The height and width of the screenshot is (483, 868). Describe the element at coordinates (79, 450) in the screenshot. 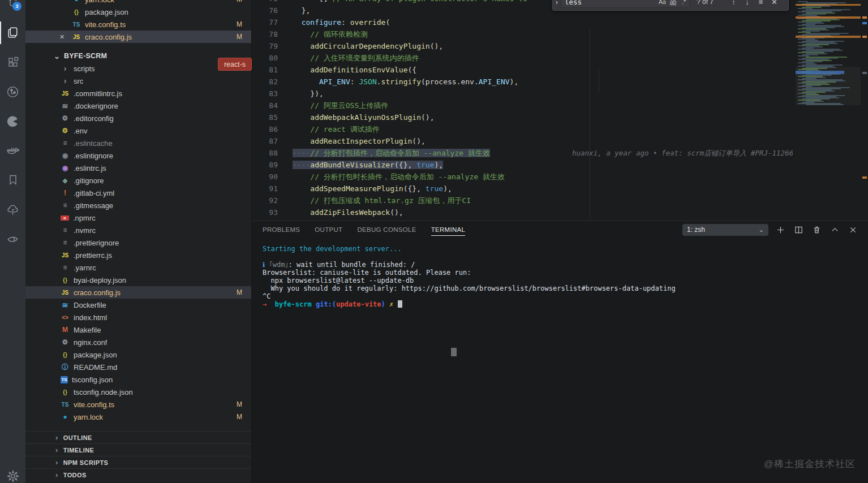

I see `section-label: TIMELINE` at that location.